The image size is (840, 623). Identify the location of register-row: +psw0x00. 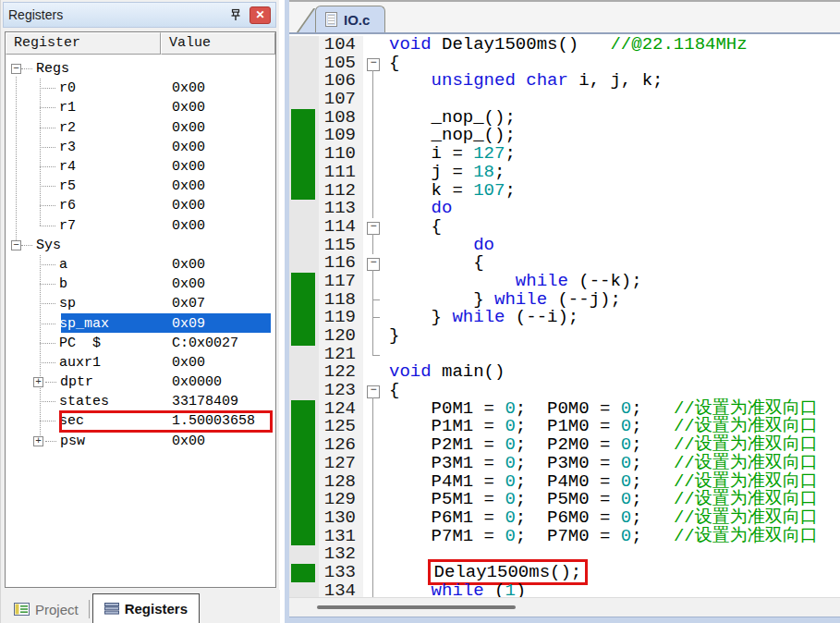
(140, 442).